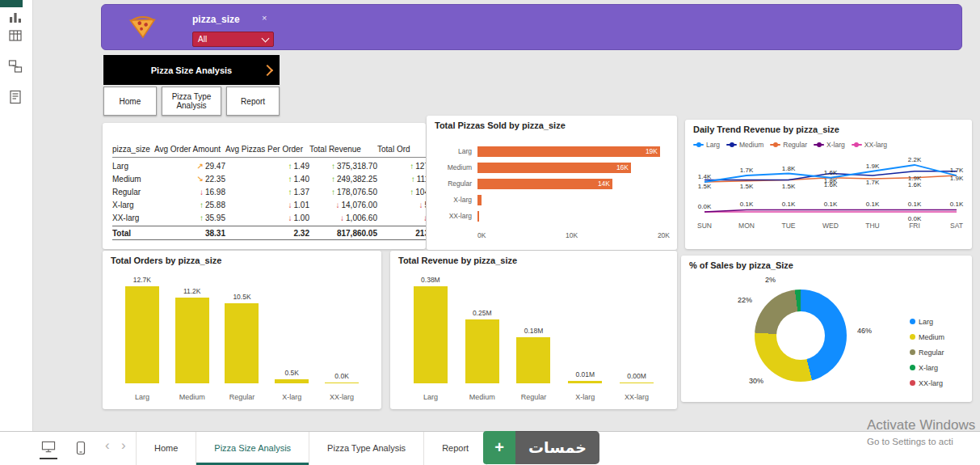  I want to click on table-cell: ↓5, so click(402, 205).